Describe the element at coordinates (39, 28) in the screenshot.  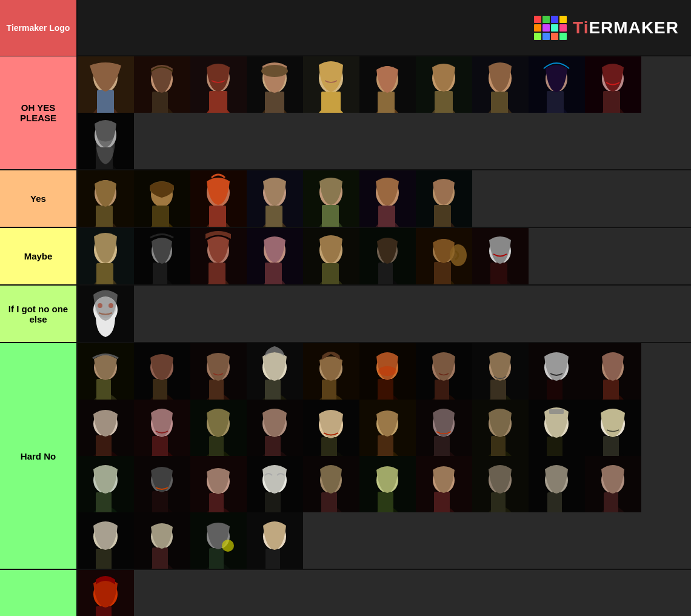
I see `logo-cell: Tiermaker Logo` at that location.